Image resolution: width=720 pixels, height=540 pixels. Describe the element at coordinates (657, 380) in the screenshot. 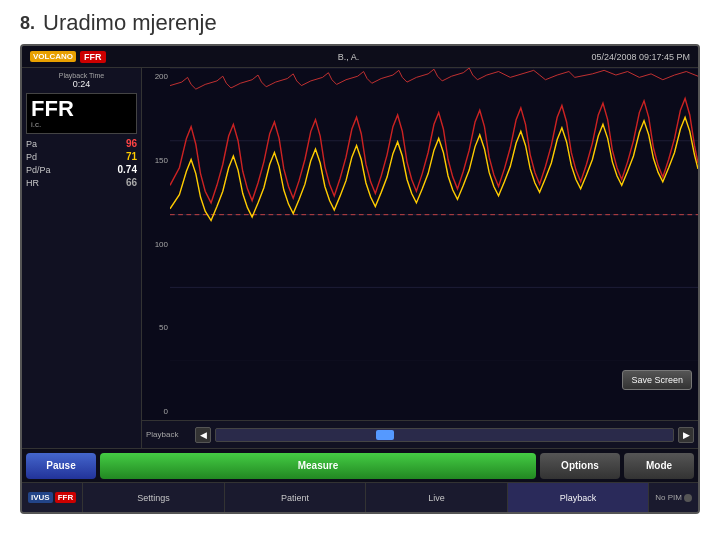

I see `save-screen-button: Save Screen` at that location.